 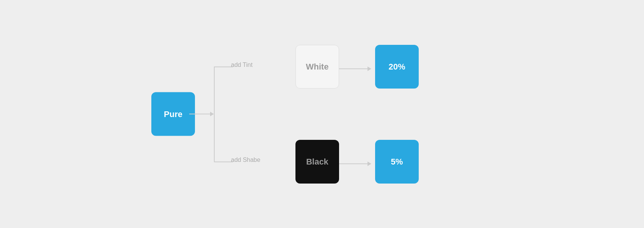 What do you see at coordinates (397, 162) in the screenshot?
I see `shade-result-box: 5%` at bounding box center [397, 162].